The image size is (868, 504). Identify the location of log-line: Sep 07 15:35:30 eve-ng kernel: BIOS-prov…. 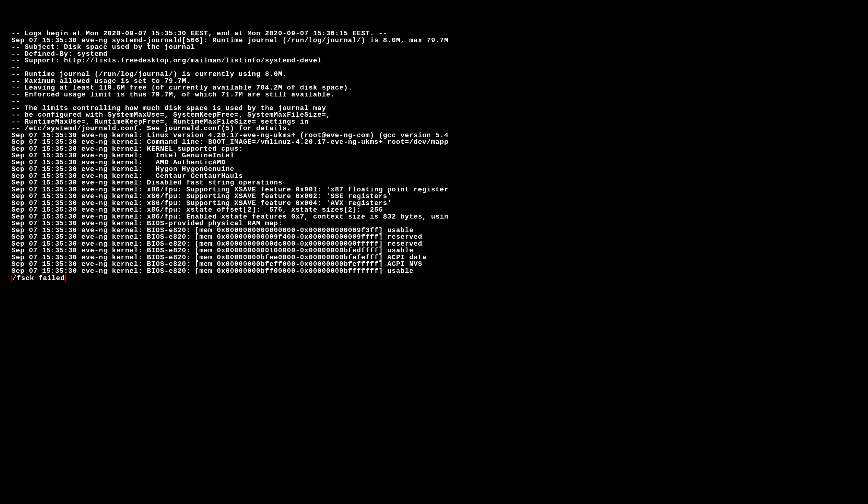
(440, 224).